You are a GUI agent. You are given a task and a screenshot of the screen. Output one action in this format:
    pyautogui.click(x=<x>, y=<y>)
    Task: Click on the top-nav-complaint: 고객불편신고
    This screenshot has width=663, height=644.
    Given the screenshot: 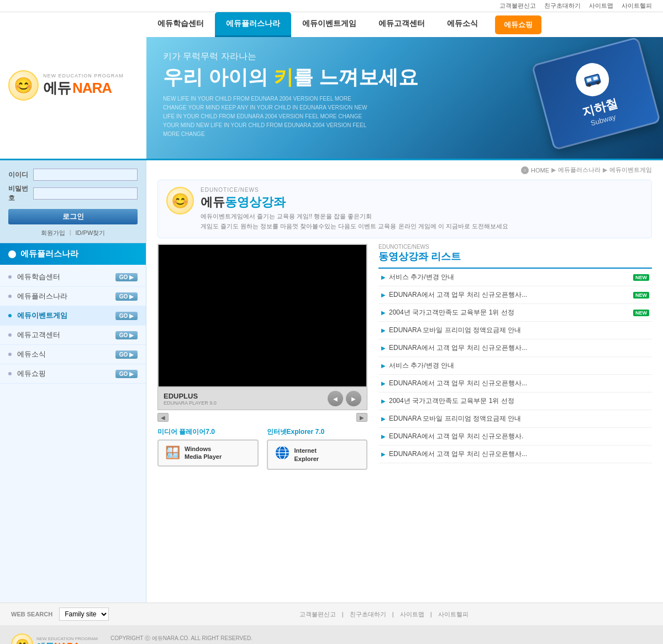 What is the action you would take?
    pyautogui.click(x=518, y=6)
    